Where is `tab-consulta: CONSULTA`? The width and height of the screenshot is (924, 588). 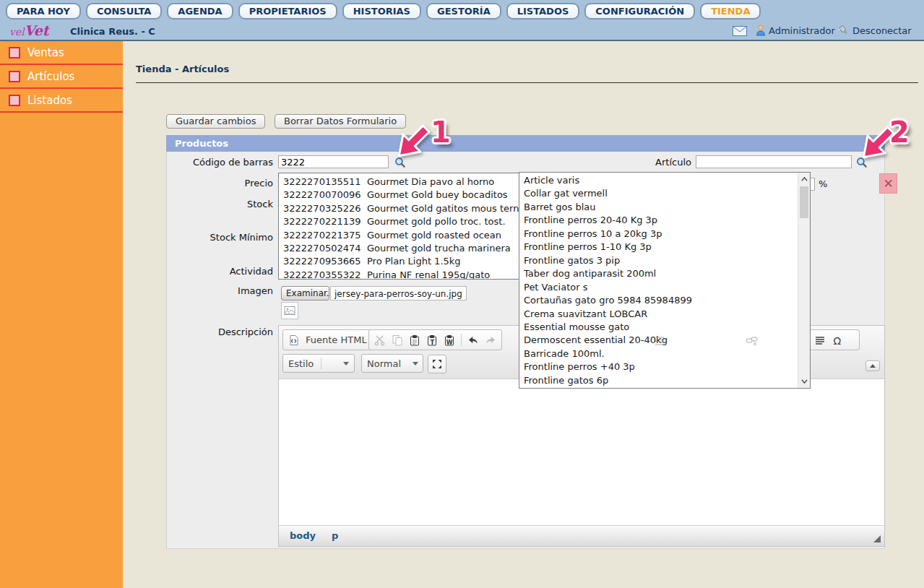 tab-consulta: CONSULTA is located at coordinates (124, 12).